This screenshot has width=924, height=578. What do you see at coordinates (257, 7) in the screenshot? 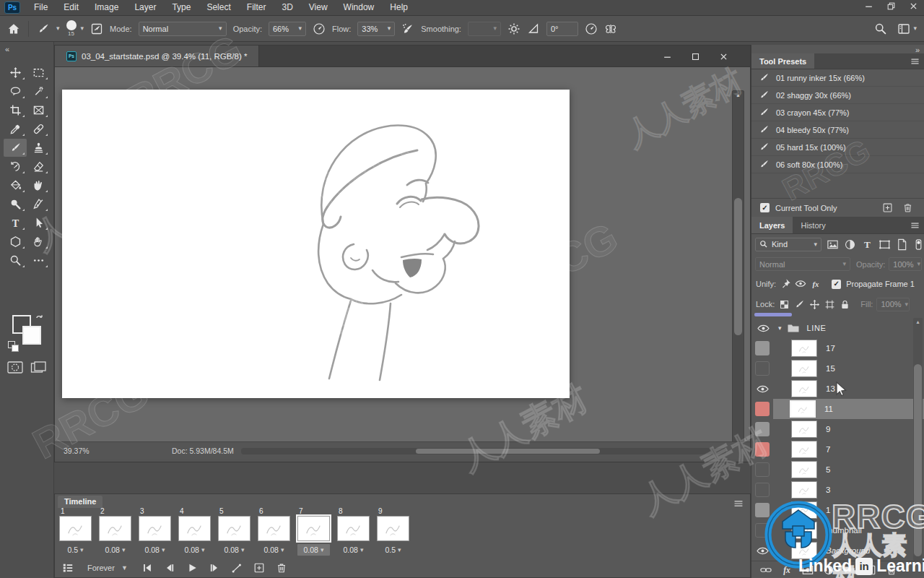
I see `menu-filter: Filter` at bounding box center [257, 7].